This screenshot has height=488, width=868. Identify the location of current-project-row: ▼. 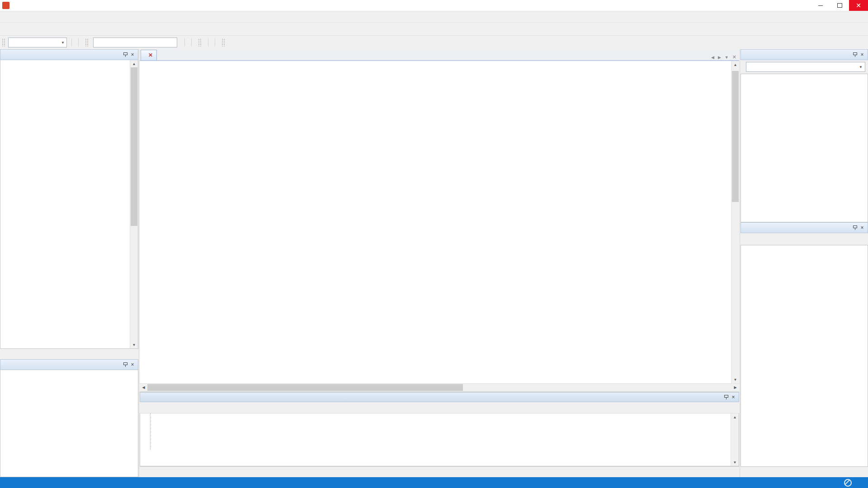
(804, 67).